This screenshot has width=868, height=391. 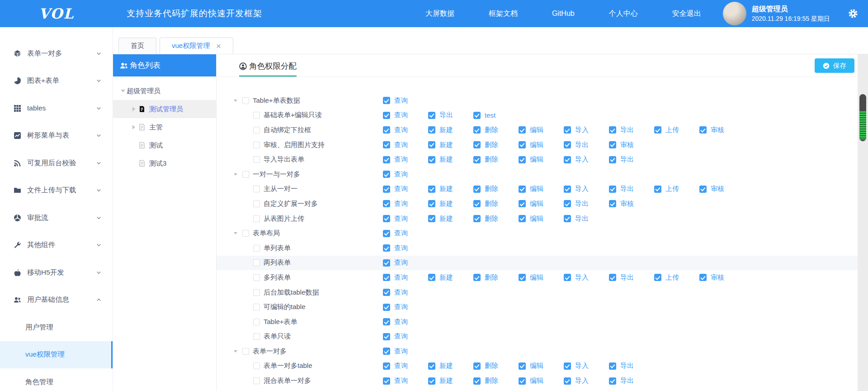 I want to click on sidebar-item: 其他组件, so click(x=56, y=245).